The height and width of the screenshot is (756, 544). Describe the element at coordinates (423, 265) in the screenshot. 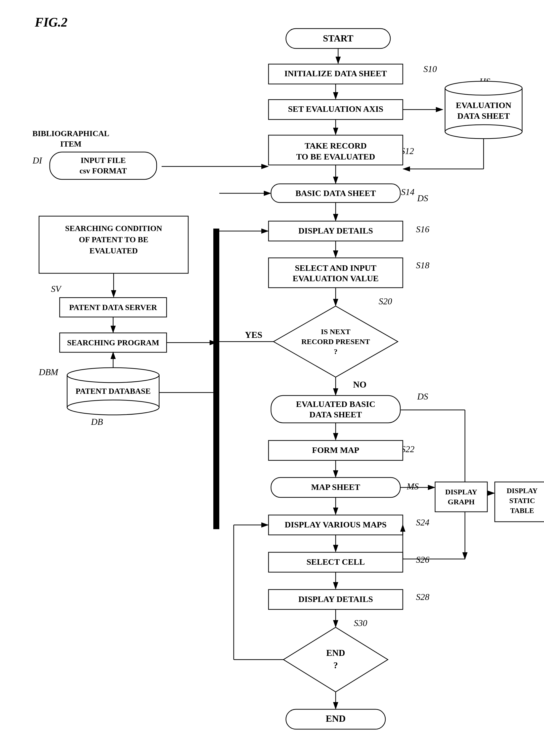

I see `s18-label: S18` at that location.